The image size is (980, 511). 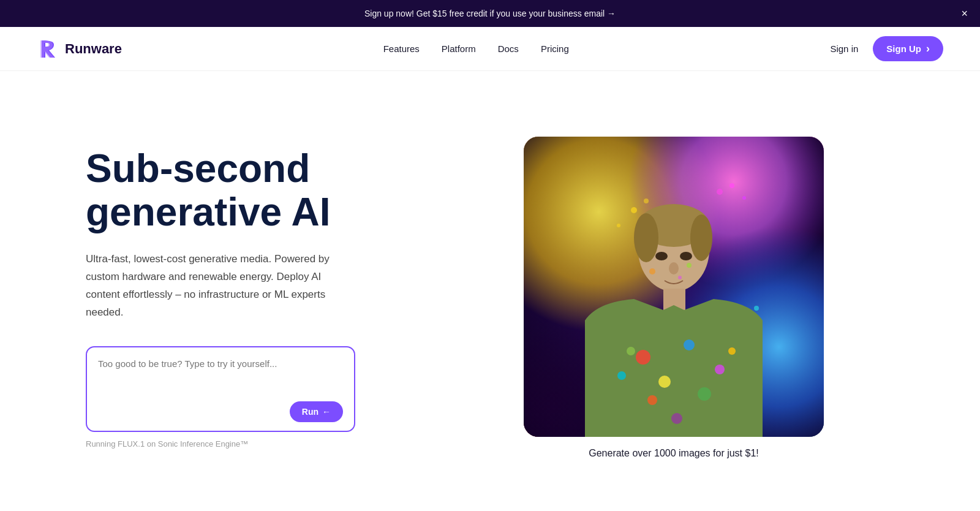 I want to click on nav-link-docs: Docs, so click(x=508, y=49).